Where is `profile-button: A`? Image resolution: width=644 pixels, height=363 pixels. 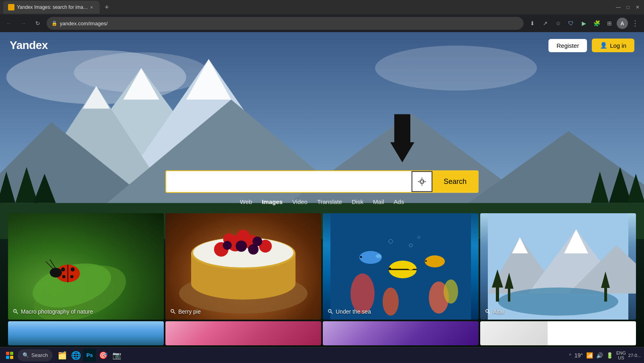 profile-button: A is located at coordinates (622, 23).